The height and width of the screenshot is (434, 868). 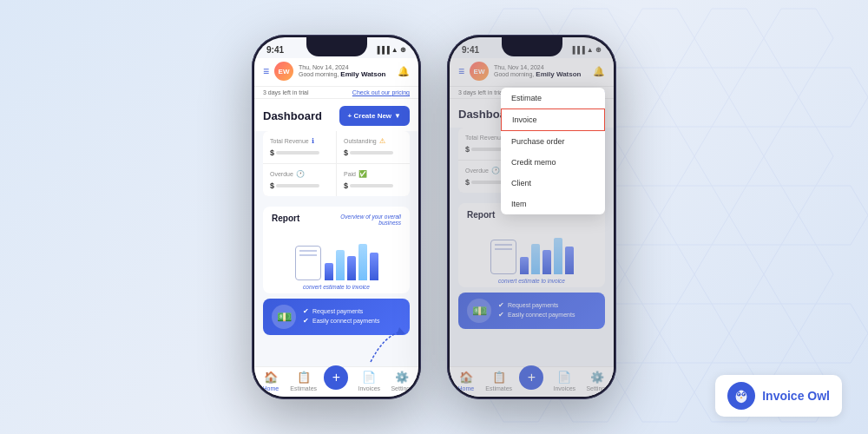 I want to click on dash-header-1: Dashboard + Create New ▼, so click(x=337, y=115).